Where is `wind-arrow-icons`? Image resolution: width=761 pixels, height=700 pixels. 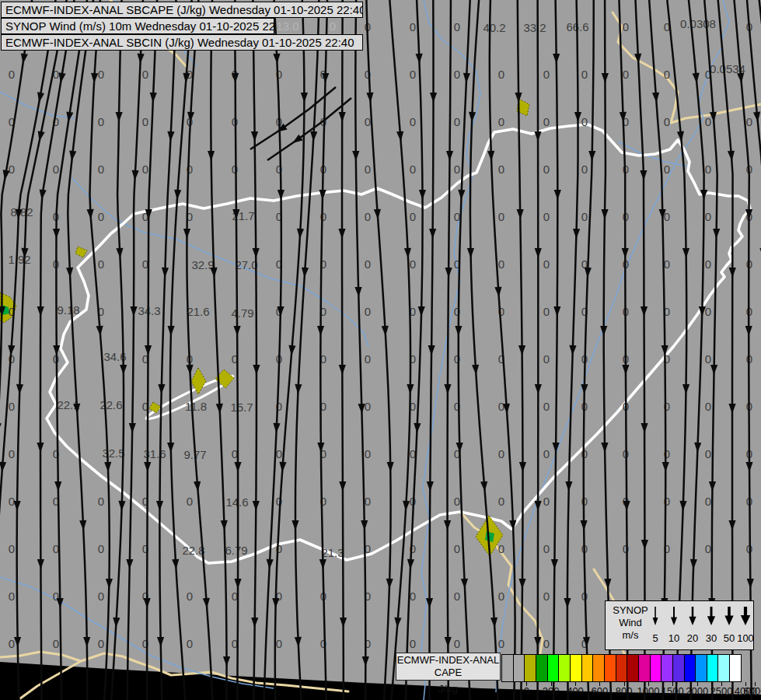 wind-arrow-icons is located at coordinates (701, 617).